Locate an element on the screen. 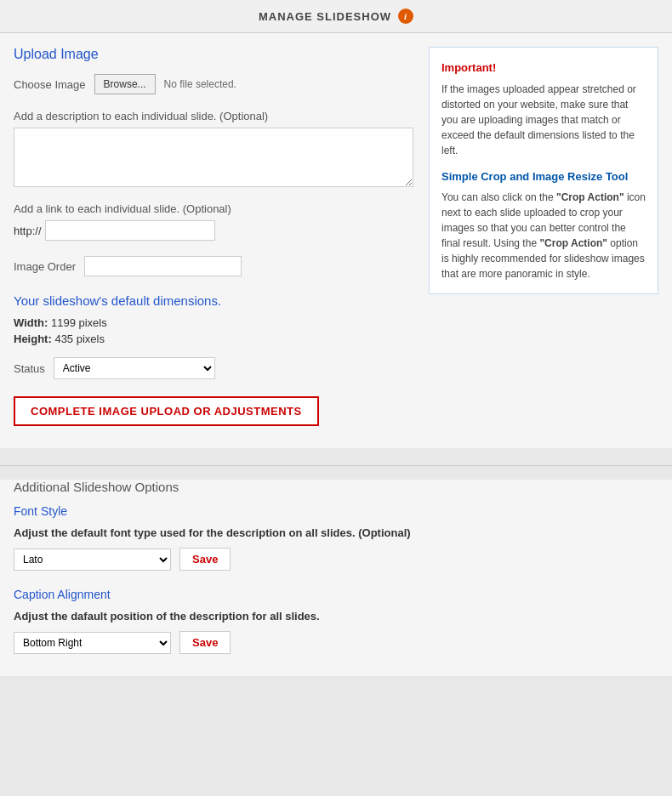  image-order-input is located at coordinates (163, 266).